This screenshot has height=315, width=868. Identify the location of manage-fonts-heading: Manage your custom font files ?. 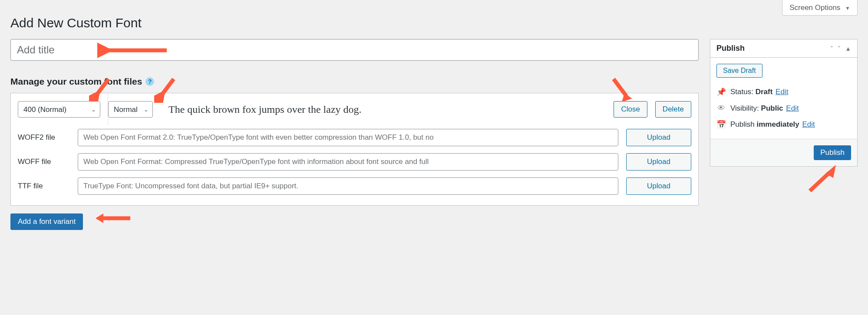
(354, 82).